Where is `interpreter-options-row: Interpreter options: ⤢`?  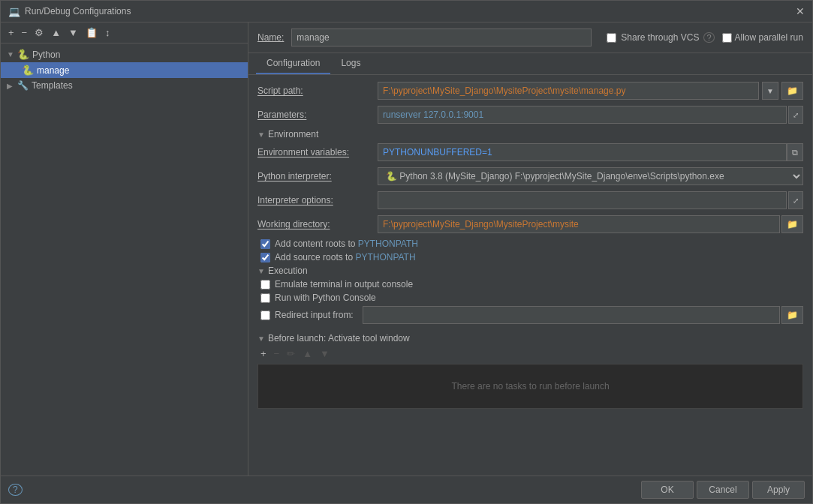 interpreter-options-row: Interpreter options: ⤢ is located at coordinates (530, 200).